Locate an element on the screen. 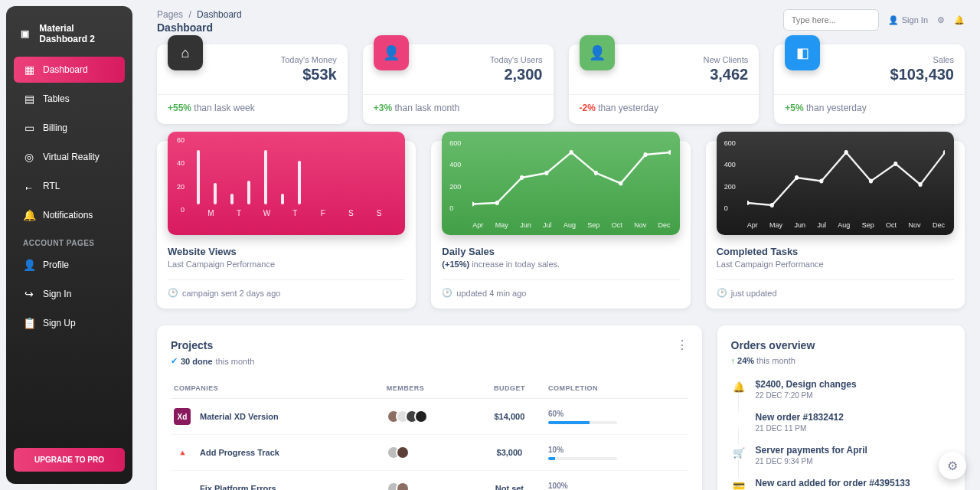 This screenshot has width=980, height=490. stat-label: Today's Users is located at coordinates (516, 60).